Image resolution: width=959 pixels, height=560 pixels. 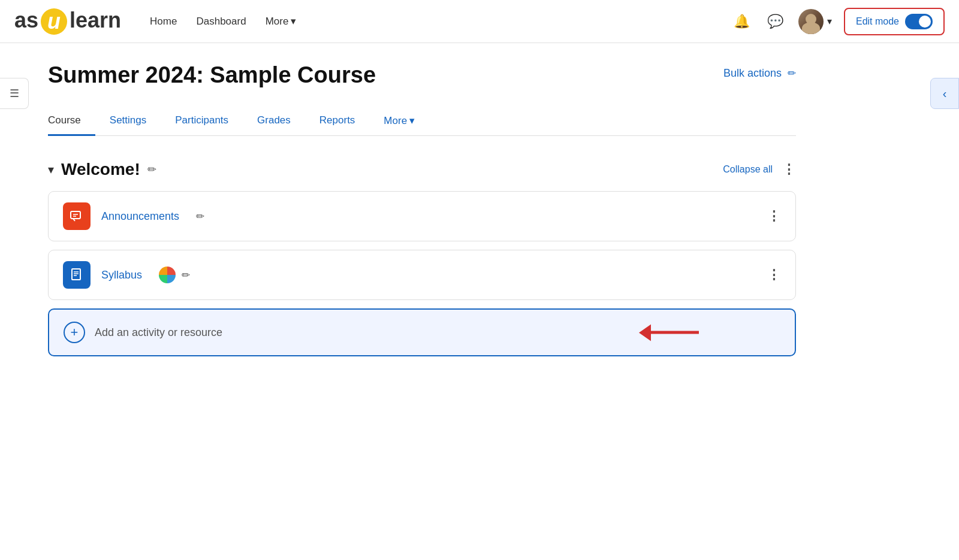 What do you see at coordinates (51, 169) in the screenshot?
I see `section-collapse-icon: ▾` at bounding box center [51, 169].